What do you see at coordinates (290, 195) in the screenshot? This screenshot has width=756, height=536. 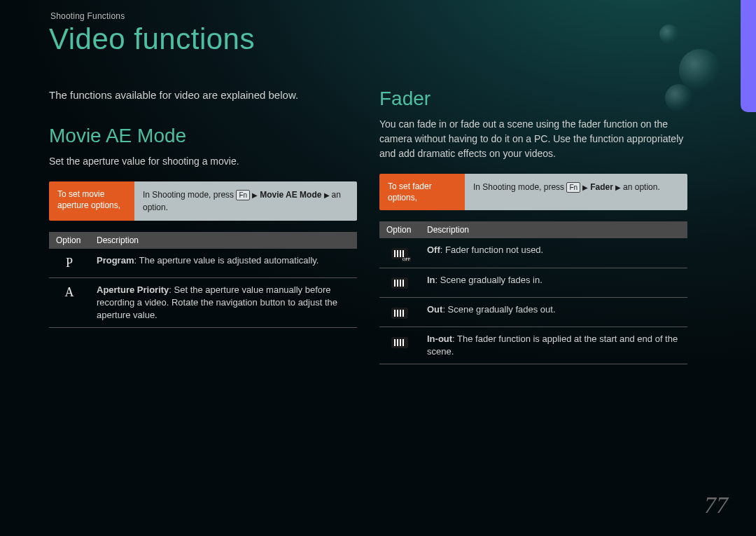 I see `instr-path: Movie AE Mode` at bounding box center [290, 195].